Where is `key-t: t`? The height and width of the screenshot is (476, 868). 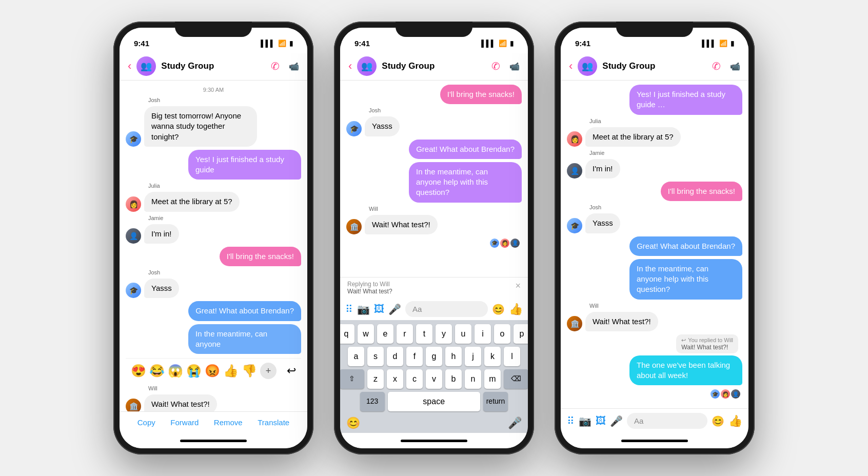 key-t: t is located at coordinates (424, 334).